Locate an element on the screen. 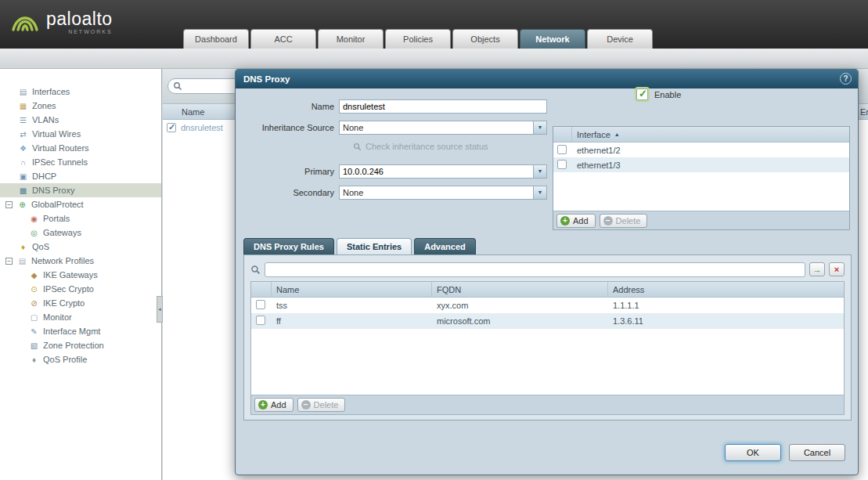 The width and height of the screenshot is (868, 480). dialog-tabs: DNS Proxy Rules Static Entries Advanced is located at coordinates (360, 246).